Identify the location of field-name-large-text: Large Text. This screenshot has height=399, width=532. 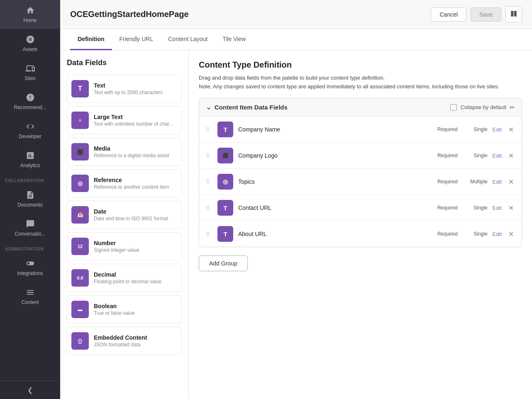
(134, 117).